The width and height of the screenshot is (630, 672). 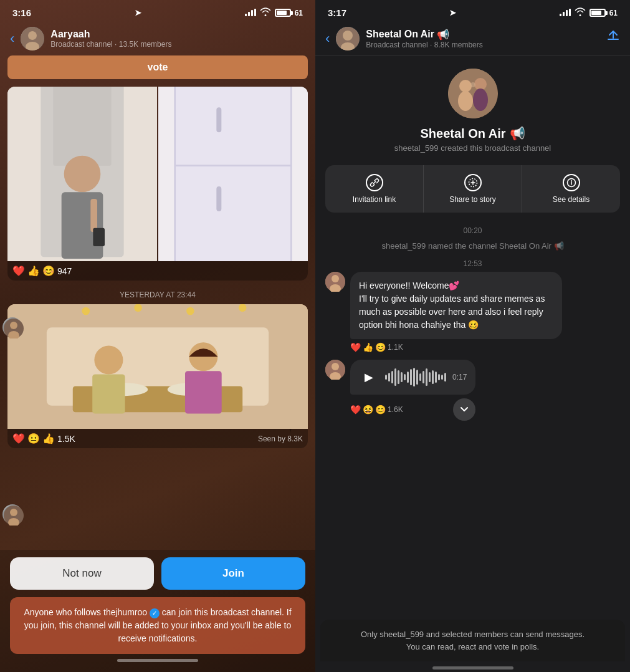 I want to click on left-back-button: ‹, so click(x=12, y=39).